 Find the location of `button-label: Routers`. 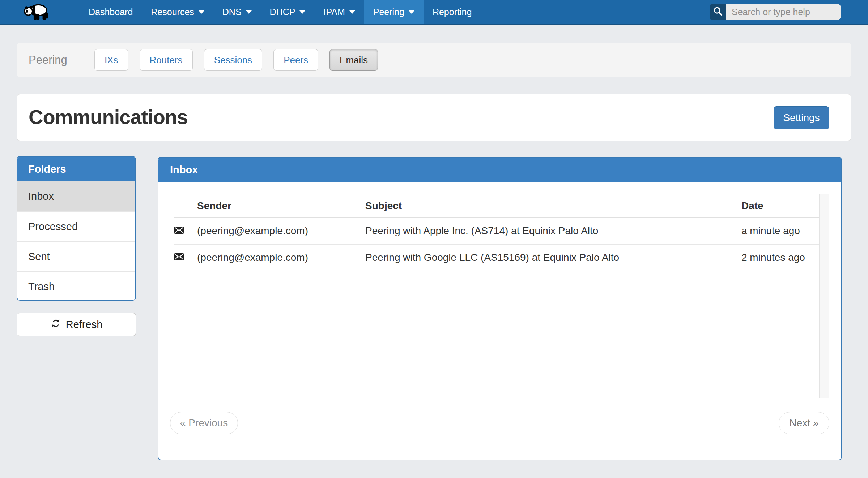

button-label: Routers is located at coordinates (166, 60).